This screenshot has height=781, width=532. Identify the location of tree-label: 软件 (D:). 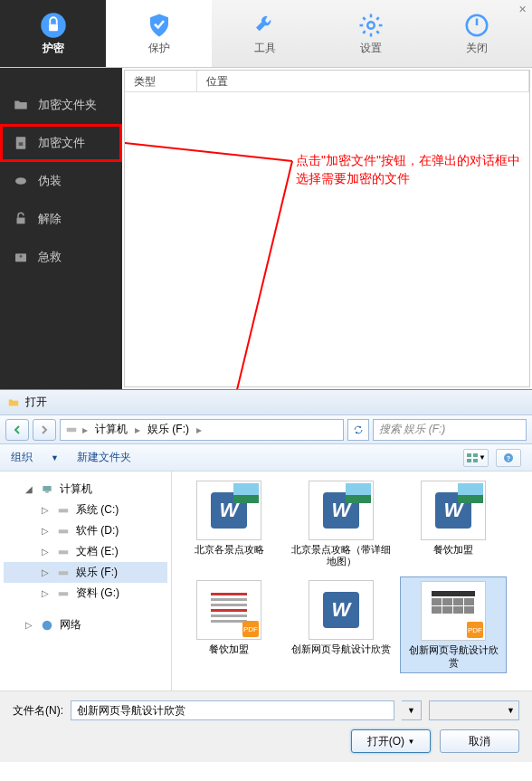
(98, 530).